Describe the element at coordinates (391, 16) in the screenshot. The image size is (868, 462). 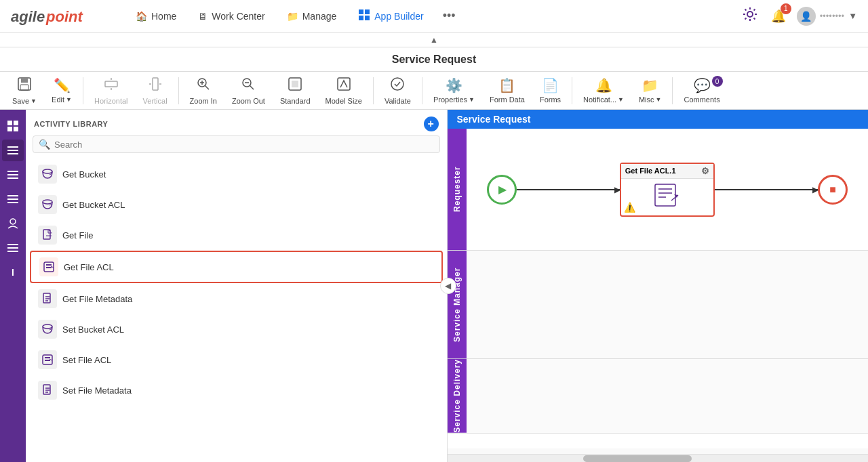
I see `nav-app-builder: App Builder` at that location.